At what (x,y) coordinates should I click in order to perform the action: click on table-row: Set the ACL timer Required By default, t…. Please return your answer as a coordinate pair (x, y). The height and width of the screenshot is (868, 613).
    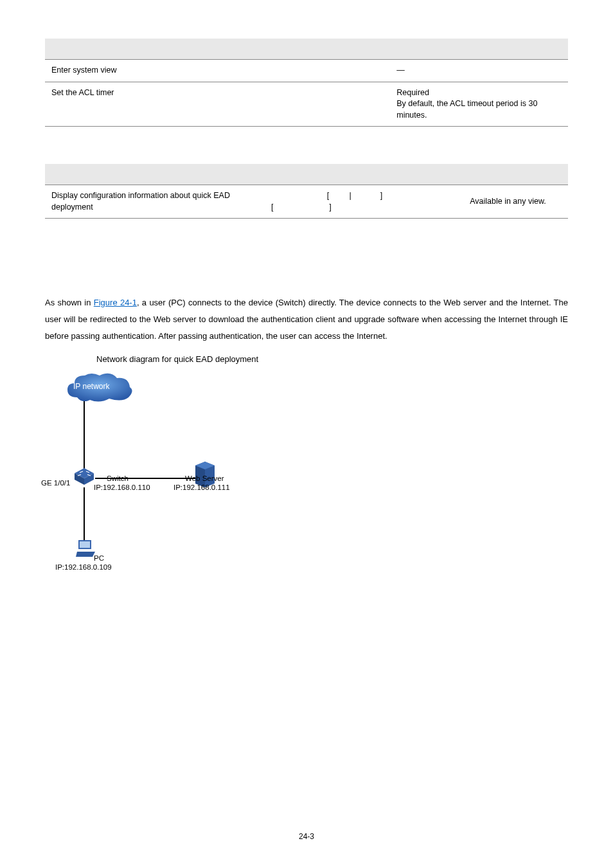
    Looking at the image, I should click on (306, 104).